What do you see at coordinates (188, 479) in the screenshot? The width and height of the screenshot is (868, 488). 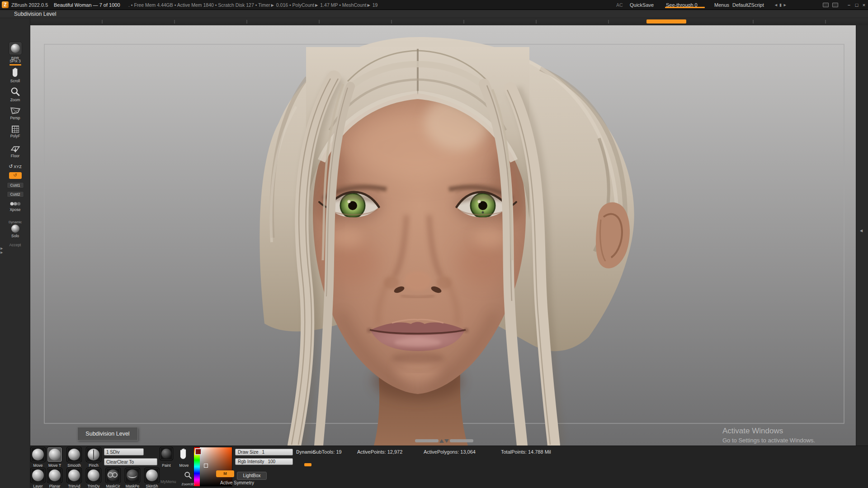 I see `zoom3d-button: Zoom3D` at bounding box center [188, 479].